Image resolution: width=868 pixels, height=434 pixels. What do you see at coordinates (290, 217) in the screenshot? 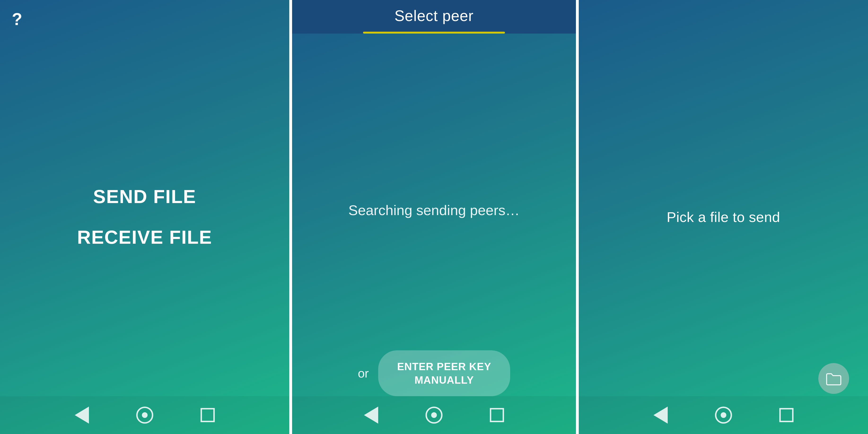
I see `left-divider` at bounding box center [290, 217].